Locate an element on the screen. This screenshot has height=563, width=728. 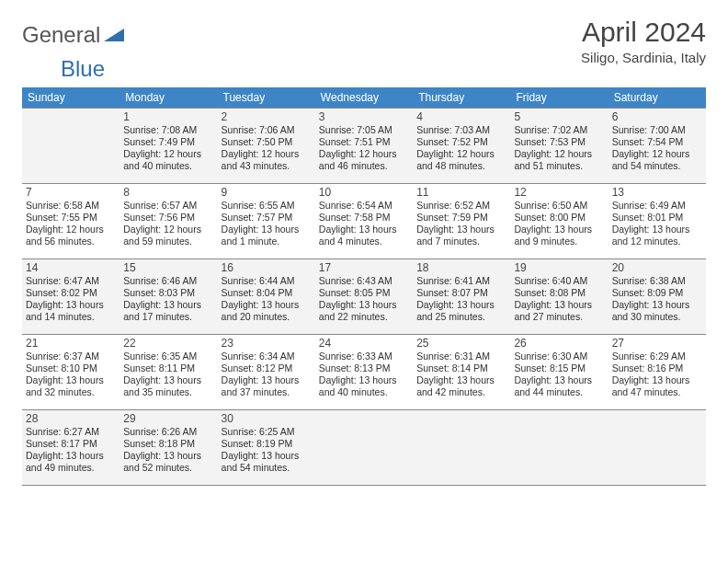
sunset-text: Sunset: 8:12 PM is located at coordinates (267, 368).